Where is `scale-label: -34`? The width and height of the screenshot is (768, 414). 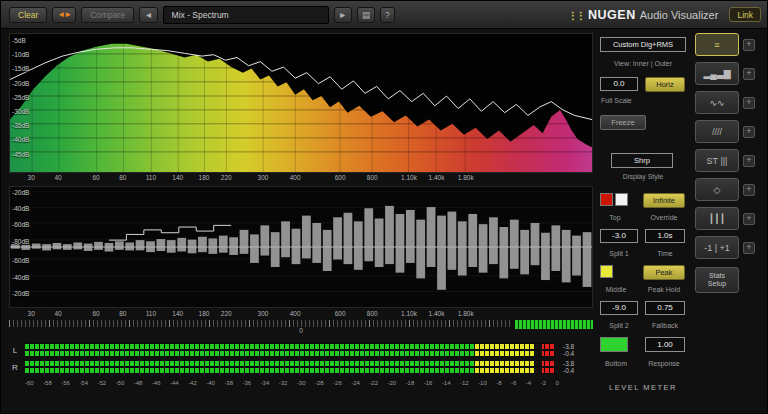
scale-label: -34 is located at coordinates (266, 383).